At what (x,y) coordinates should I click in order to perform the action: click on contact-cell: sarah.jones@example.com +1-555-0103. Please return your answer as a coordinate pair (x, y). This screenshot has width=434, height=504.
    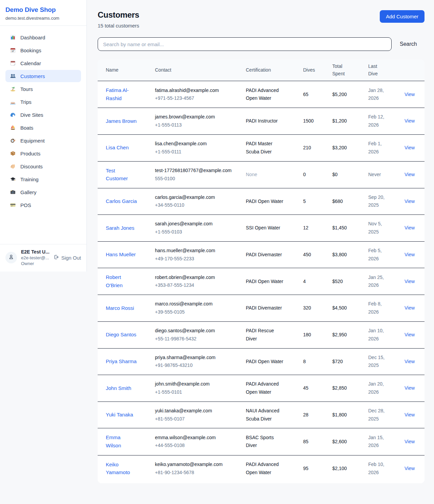
    Looking at the image, I should click on (200, 228).